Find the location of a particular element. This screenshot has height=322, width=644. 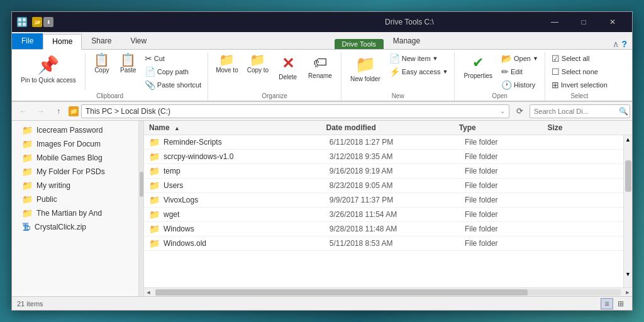

new-folder-button: 📁 New folder is located at coordinates (365, 68).